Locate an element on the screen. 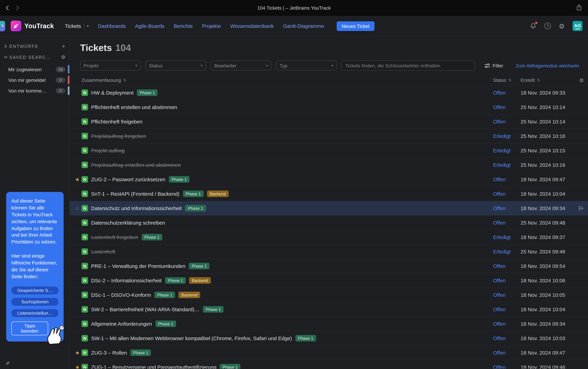 The width and height of the screenshot is (588, 369). chevron-down-icon is located at coordinates (5, 57).